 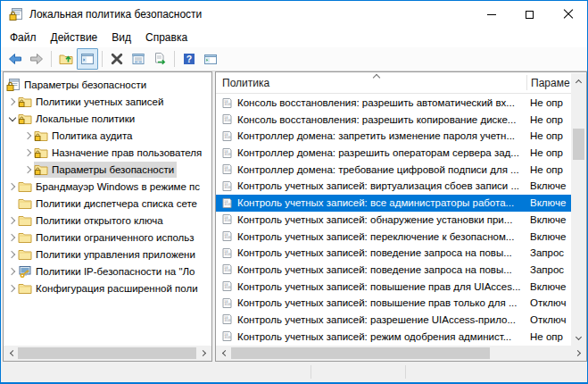 I want to click on policy-name: Консоль восстановления: разрешить копиро…, so click(x=377, y=120).